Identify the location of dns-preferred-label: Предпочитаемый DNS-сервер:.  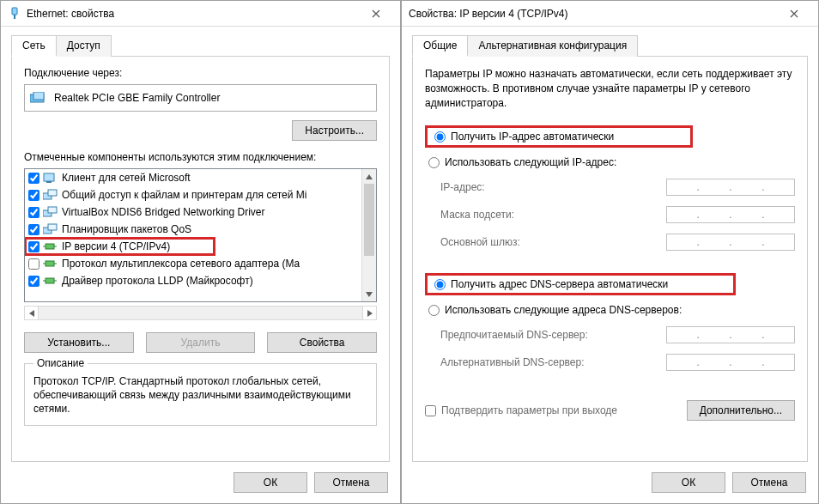
(553, 335).